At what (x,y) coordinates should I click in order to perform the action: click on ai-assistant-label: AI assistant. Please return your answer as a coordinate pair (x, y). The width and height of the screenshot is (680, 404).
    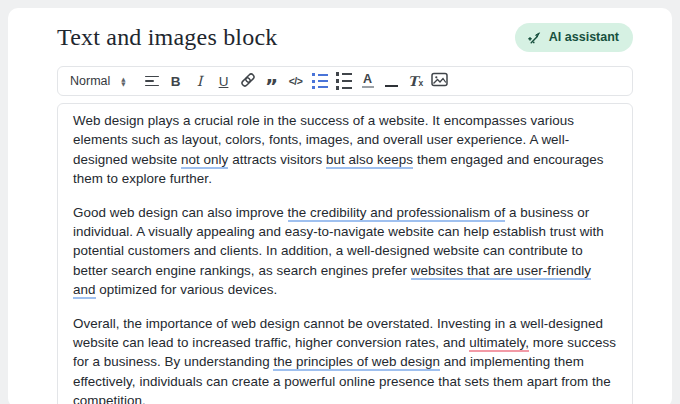
    Looking at the image, I should click on (584, 37).